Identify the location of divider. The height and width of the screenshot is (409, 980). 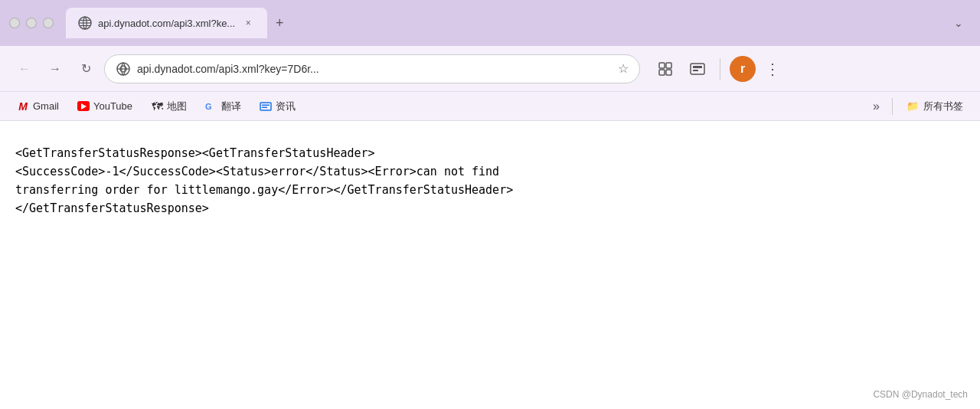
(720, 69).